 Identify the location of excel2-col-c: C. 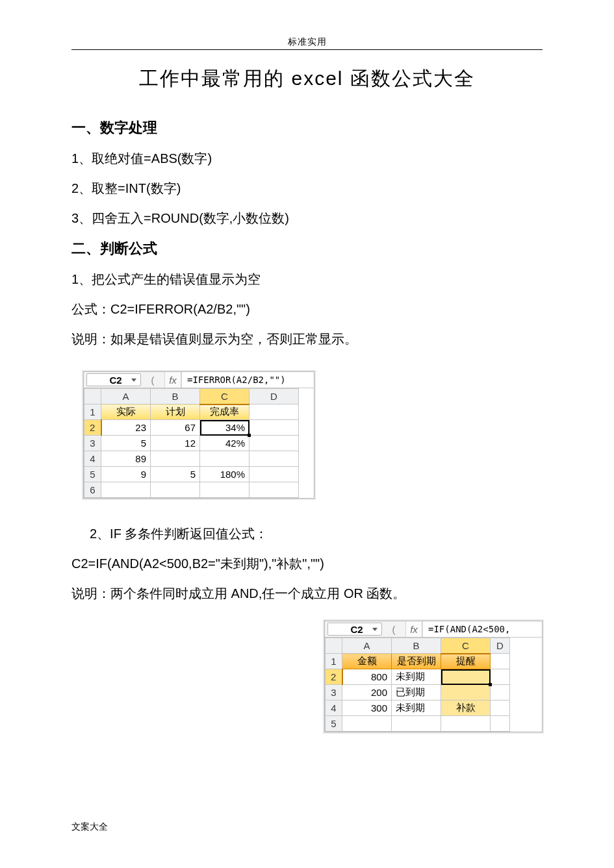
(466, 646).